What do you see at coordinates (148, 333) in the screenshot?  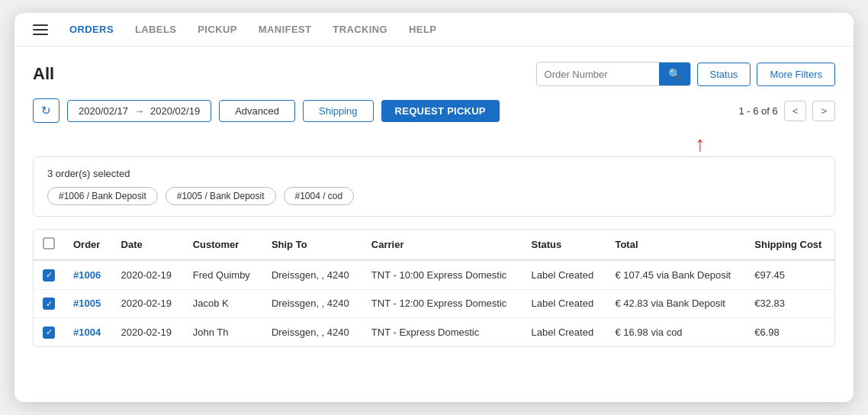 I see `row-2-date: 2020-02-19` at bounding box center [148, 333].